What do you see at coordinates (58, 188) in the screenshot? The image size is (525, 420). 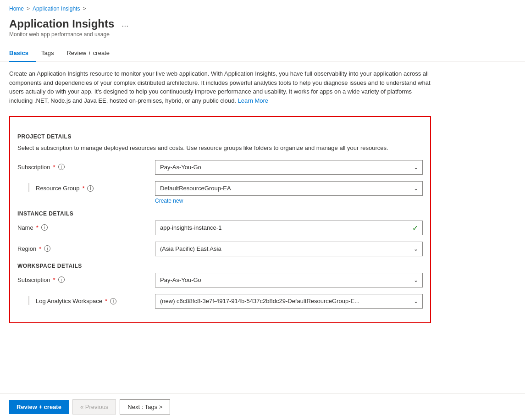 I see `resource-group-label: Resource Group` at bounding box center [58, 188].